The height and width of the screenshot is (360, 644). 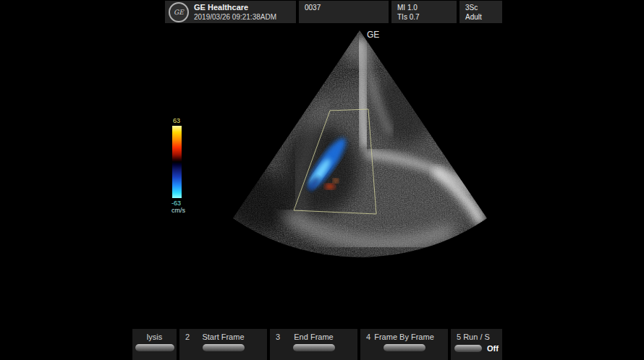 What do you see at coordinates (404, 337) in the screenshot?
I see `softkey-label: Frame By Frame` at bounding box center [404, 337].